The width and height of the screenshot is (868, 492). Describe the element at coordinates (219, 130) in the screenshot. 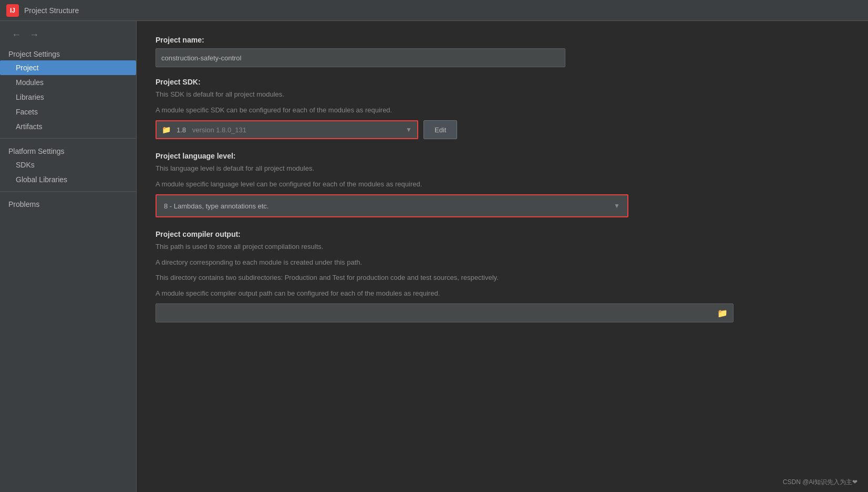

I see `sdk-version-detail: version 1.8.0_131` at that location.